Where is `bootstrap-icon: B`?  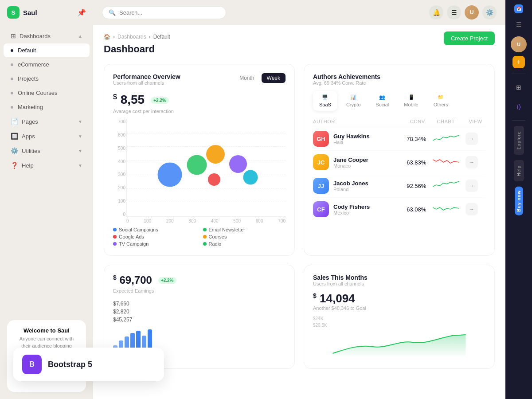 bootstrap-icon: B is located at coordinates (32, 364).